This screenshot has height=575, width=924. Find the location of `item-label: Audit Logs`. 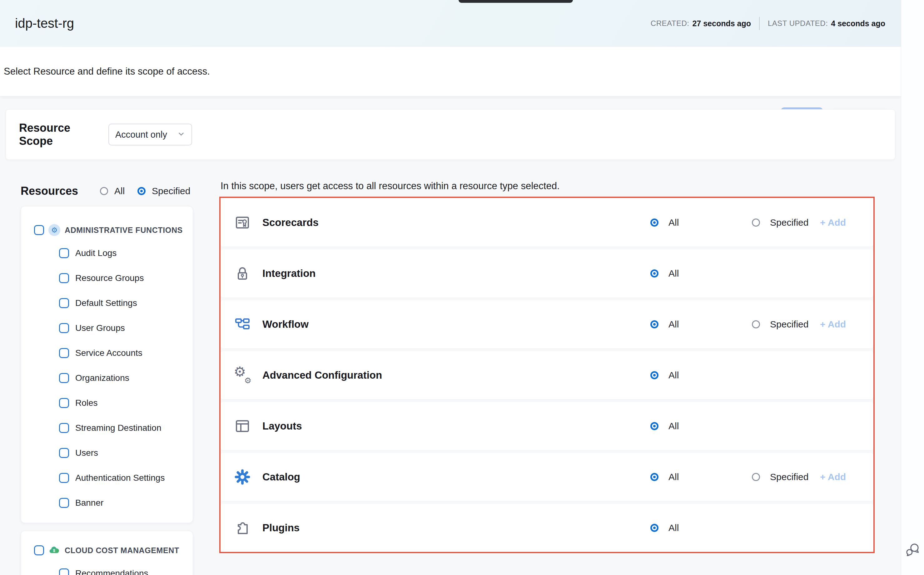

item-label: Audit Logs is located at coordinates (96, 253).